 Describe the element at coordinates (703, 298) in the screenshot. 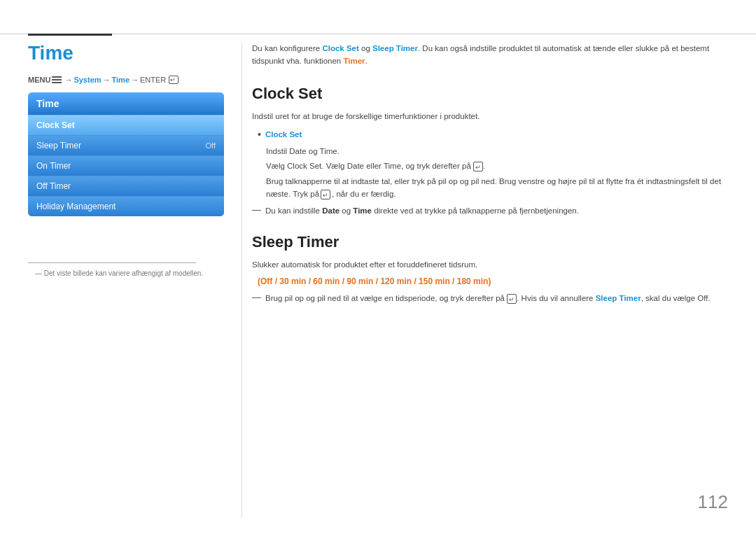

I see `off-bold: Off` at that location.